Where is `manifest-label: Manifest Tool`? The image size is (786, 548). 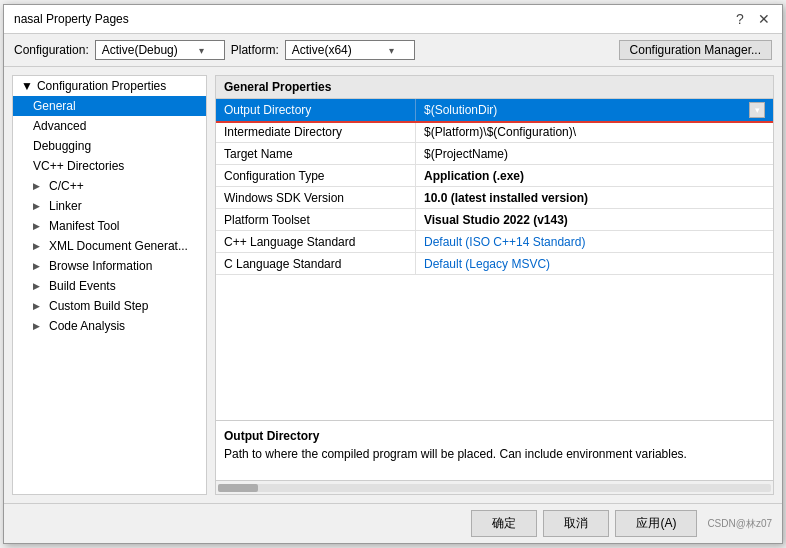 manifest-label: Manifest Tool is located at coordinates (84, 226).